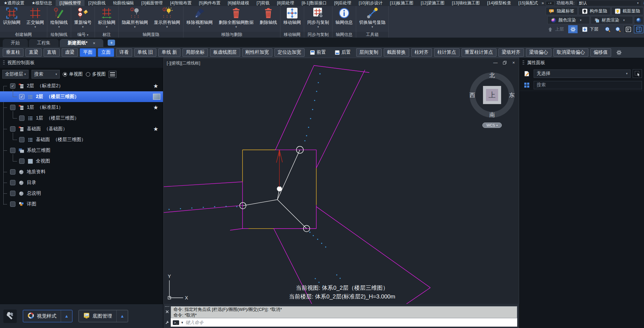  I want to click on ribbon-group-name: 工具箱, so click(372, 35).